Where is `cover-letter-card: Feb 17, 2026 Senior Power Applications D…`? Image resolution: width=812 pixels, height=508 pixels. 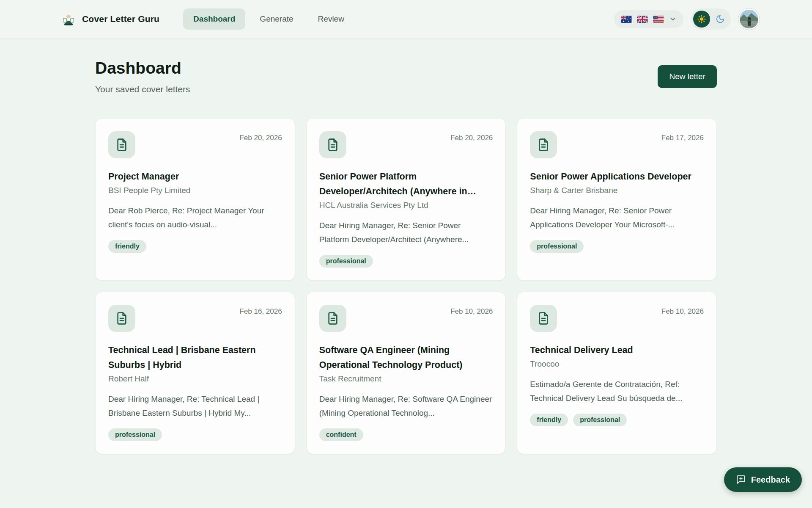 cover-letter-card: Feb 17, 2026 Senior Power Applications D… is located at coordinates (617, 199).